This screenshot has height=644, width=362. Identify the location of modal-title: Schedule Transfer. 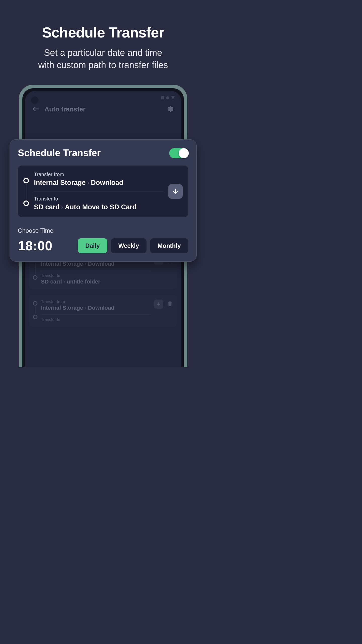
(59, 153).